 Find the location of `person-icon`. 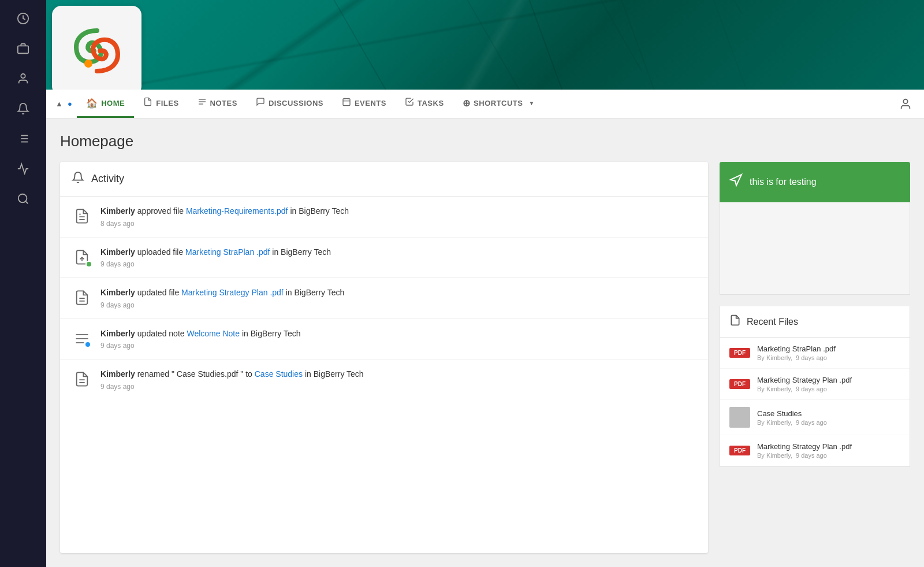

person-icon is located at coordinates (23, 79).